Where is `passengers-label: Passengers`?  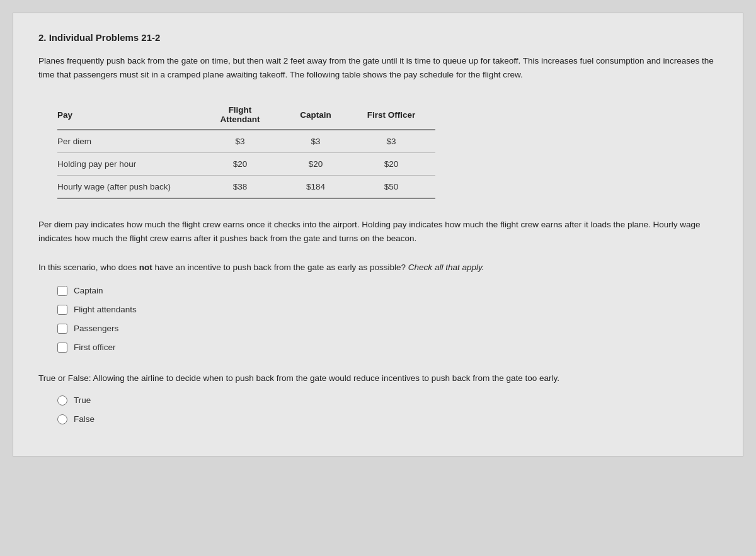 passengers-label: Passengers is located at coordinates (96, 329).